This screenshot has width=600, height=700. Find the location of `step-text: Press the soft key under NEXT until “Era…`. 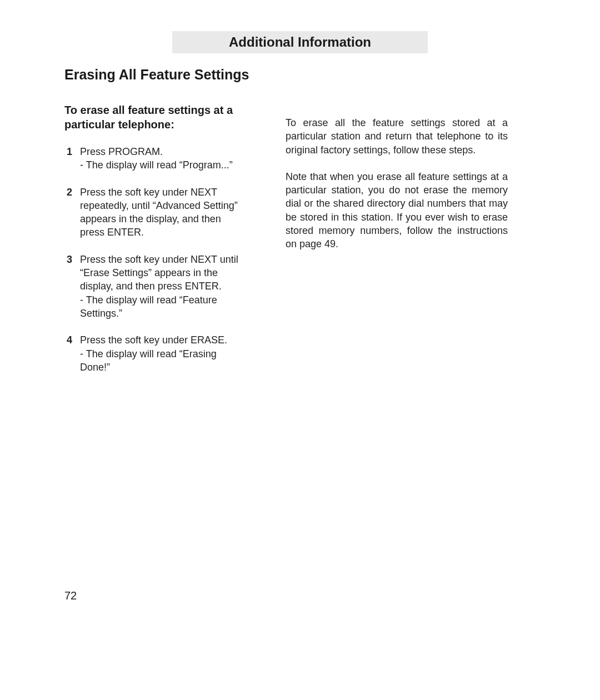

step-text: Press the soft key under NEXT until “Era… is located at coordinates (159, 273).